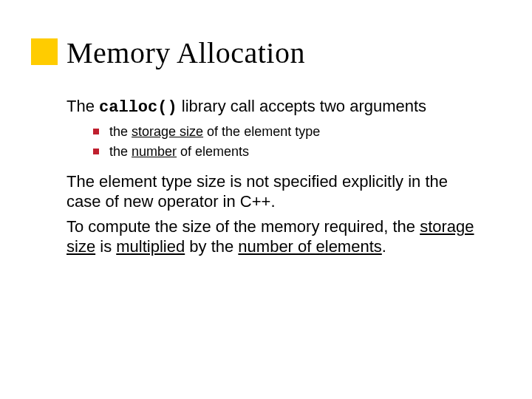  Describe the element at coordinates (213, 151) in the screenshot. I see `b1-post: of elements` at that location.